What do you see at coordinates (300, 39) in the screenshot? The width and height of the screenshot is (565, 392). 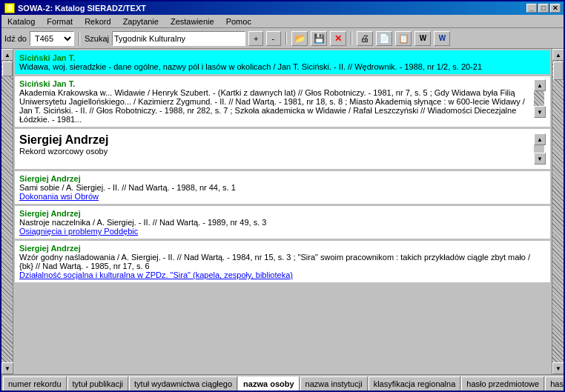 I see `folder-open-icon-btn: 📂` at bounding box center [300, 39].